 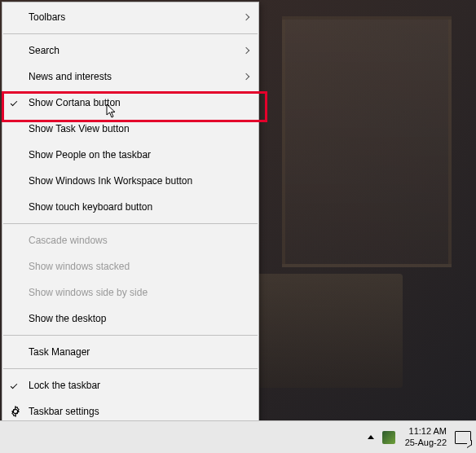 What do you see at coordinates (130, 266) in the screenshot?
I see `menu-stacked: Show windows stacked` at bounding box center [130, 266].